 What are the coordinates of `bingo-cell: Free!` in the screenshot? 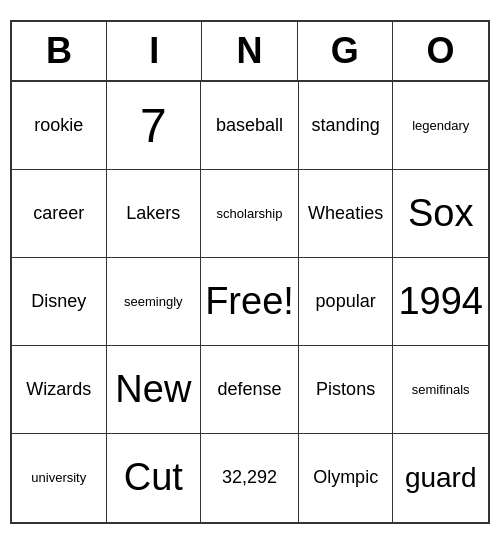 It's located at (250, 302).